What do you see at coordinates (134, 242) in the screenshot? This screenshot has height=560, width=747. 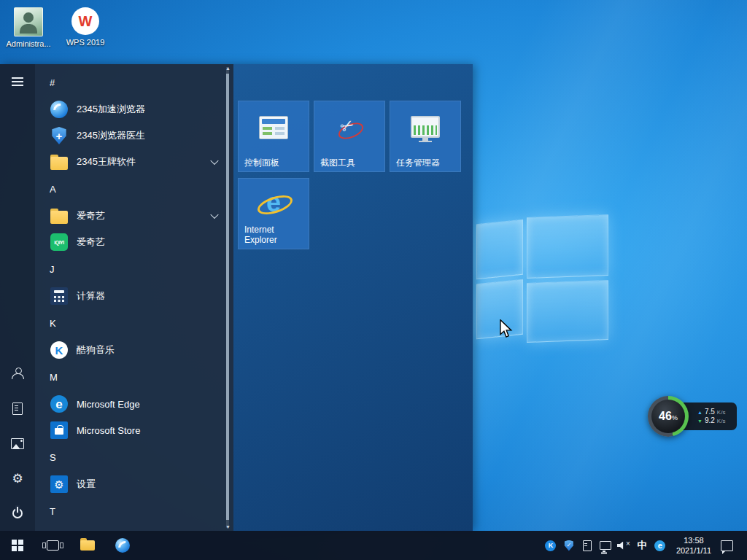 I see `app-item-iqiyi: iQIYI 爱奇艺` at bounding box center [134, 242].